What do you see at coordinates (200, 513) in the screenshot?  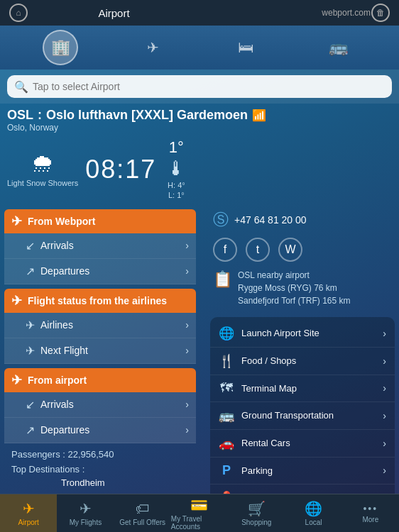 I see `tab-bar: ✈ Airport ✈ My Flights 🏷 Get Full Offers…` at bounding box center [200, 513].